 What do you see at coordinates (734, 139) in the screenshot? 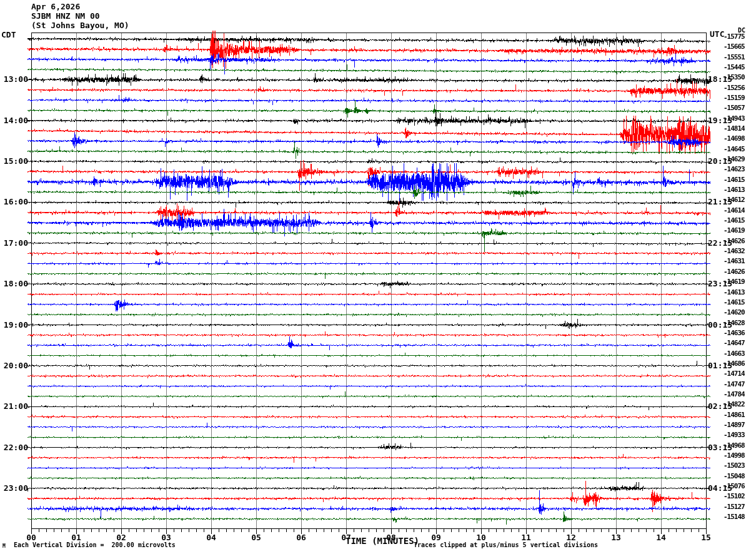
I see `dc-value-label: -14698` at bounding box center [734, 139].